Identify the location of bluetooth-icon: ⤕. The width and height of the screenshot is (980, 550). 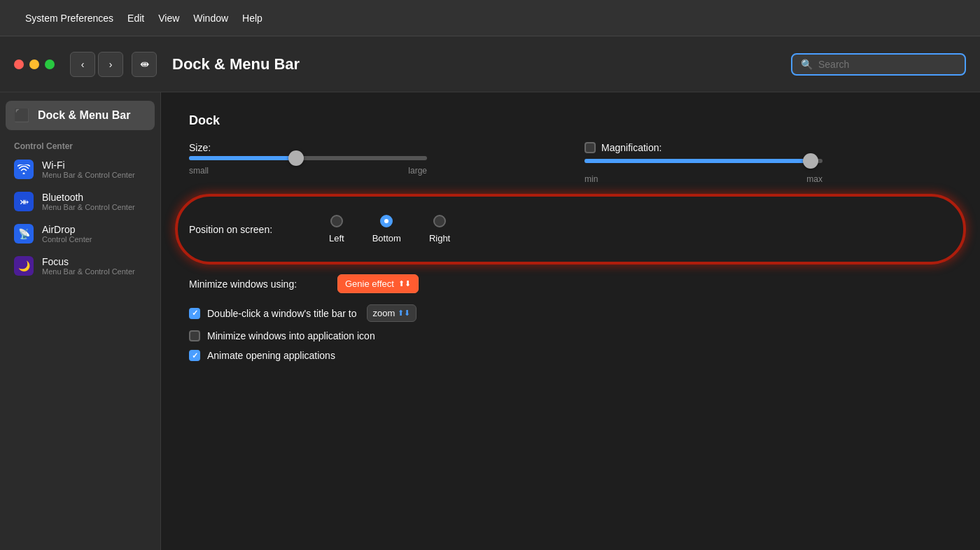
(24, 202).